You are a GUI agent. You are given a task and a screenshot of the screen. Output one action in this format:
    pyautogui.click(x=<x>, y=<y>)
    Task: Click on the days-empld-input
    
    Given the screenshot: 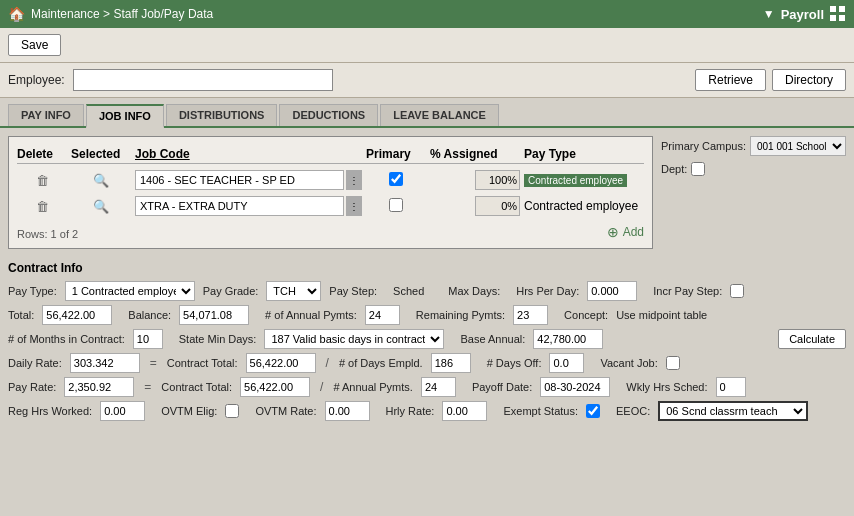 What is the action you would take?
    pyautogui.click(x=451, y=363)
    